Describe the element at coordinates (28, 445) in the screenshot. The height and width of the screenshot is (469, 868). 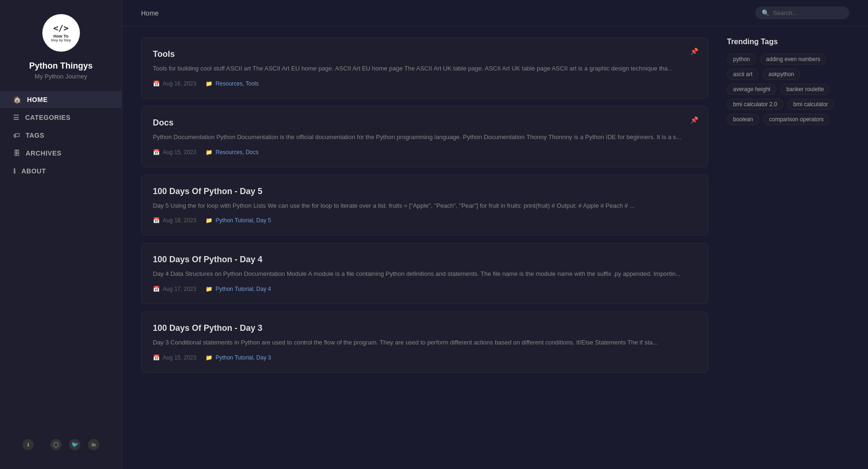
I see `info-social-icon: ℹ` at that location.